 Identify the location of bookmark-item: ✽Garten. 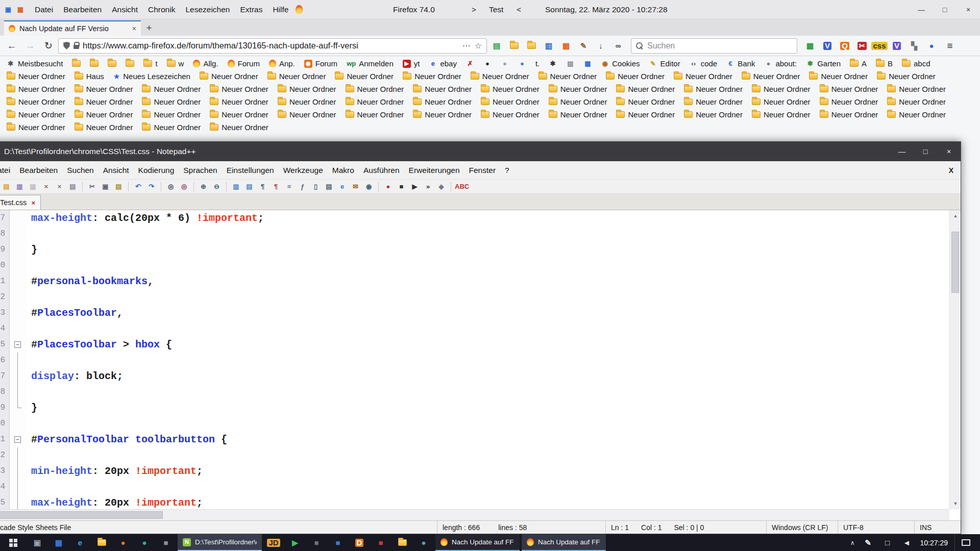
(823, 63).